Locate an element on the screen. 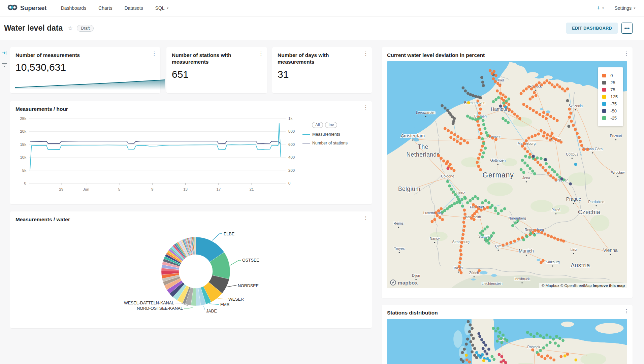  water-donut-chart: ELBEOSTSEENORDSEEWESEREMSJADENORD-OSTSEE… is located at coordinates (191, 273).